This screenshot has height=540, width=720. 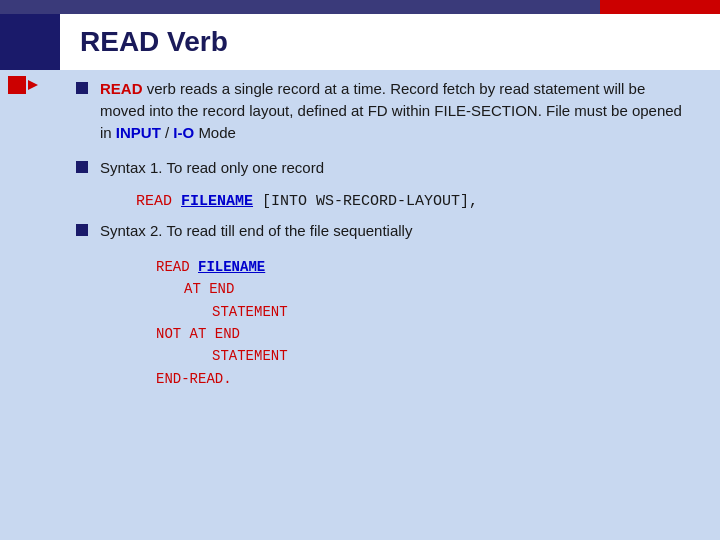 What do you see at coordinates (232, 267) in the screenshot?
I see `code2-filename: FILENAME` at bounding box center [232, 267].